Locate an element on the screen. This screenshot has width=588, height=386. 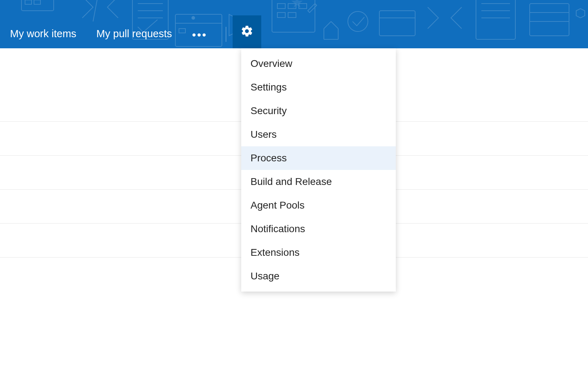
menu-item-label: Users is located at coordinates (263, 135).